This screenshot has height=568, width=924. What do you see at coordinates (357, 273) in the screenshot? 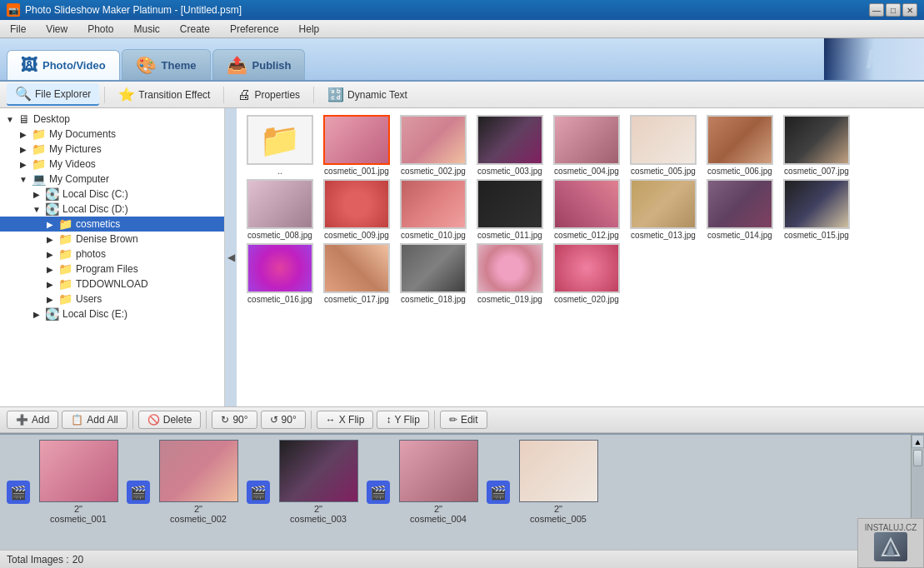
I see `file-item-cosmetic_017: cosmetic_017.jpg` at bounding box center [357, 273].